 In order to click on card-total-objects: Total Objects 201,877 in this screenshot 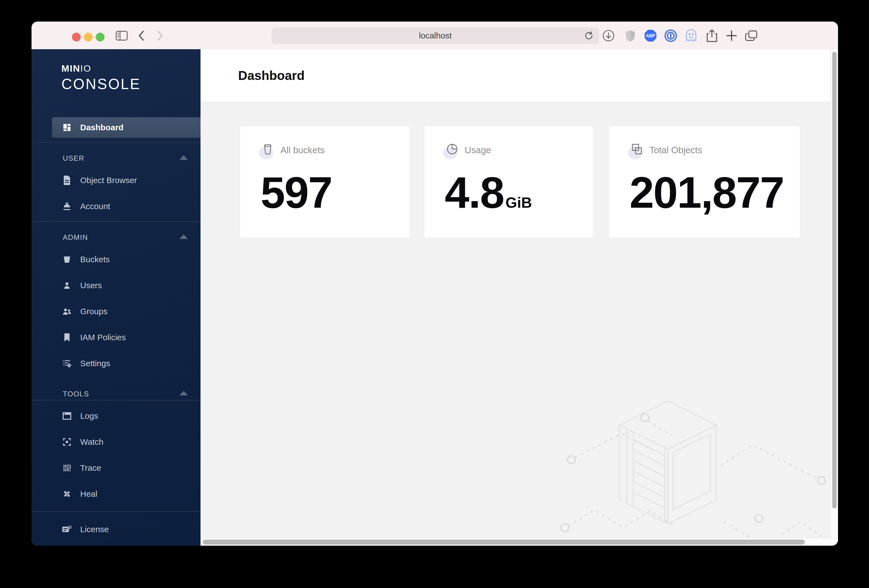, I will do `click(704, 182)`.